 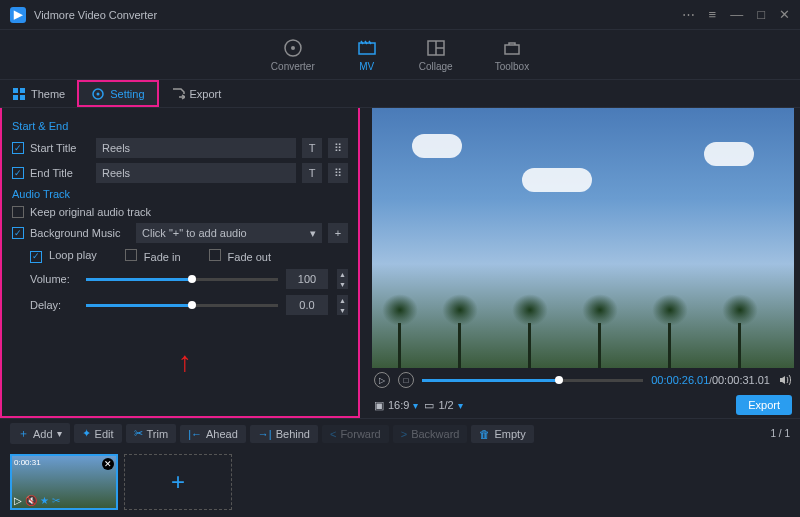 I want to click on annotation-arrow: ↑, so click(x=185, y=362).